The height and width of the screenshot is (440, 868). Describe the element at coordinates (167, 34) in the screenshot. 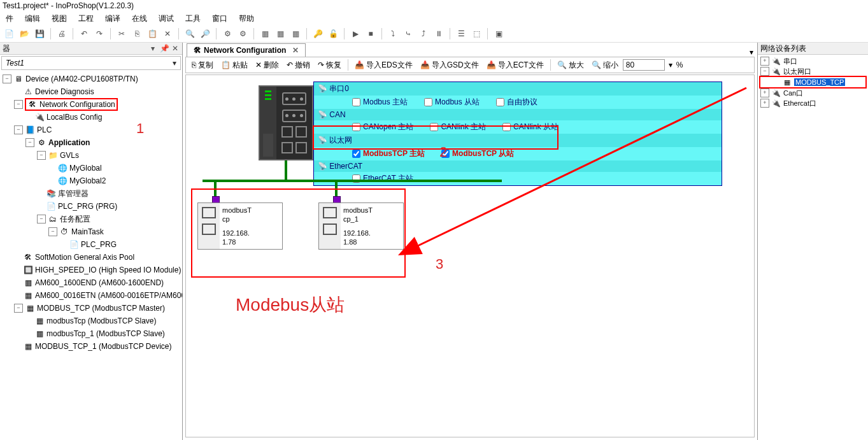

I see `delete-icon: ✕` at that location.